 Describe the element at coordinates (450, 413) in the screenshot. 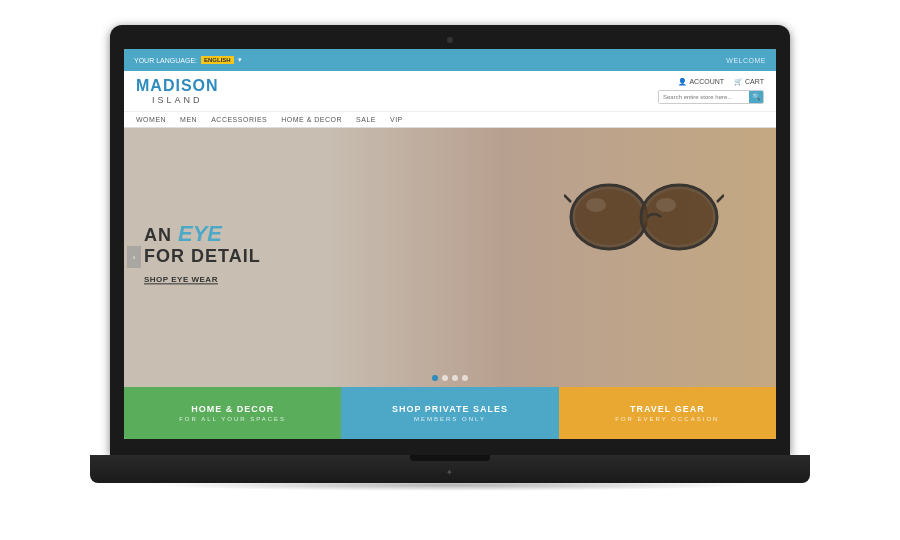

I see `promo-tile-private-sales: SHOP PRIVATE SALES MEMBERS ONLY` at that location.